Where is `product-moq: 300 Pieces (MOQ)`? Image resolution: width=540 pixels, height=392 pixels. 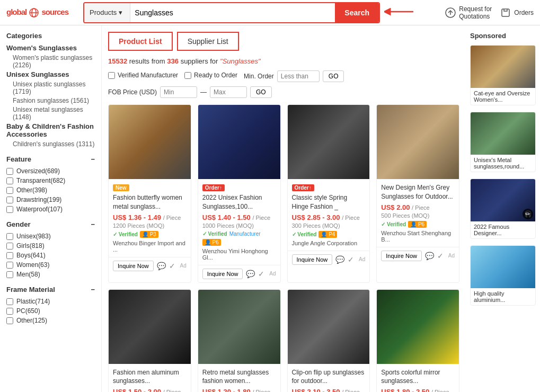 product-moq: 300 Pieces (MOQ) is located at coordinates (329, 226).